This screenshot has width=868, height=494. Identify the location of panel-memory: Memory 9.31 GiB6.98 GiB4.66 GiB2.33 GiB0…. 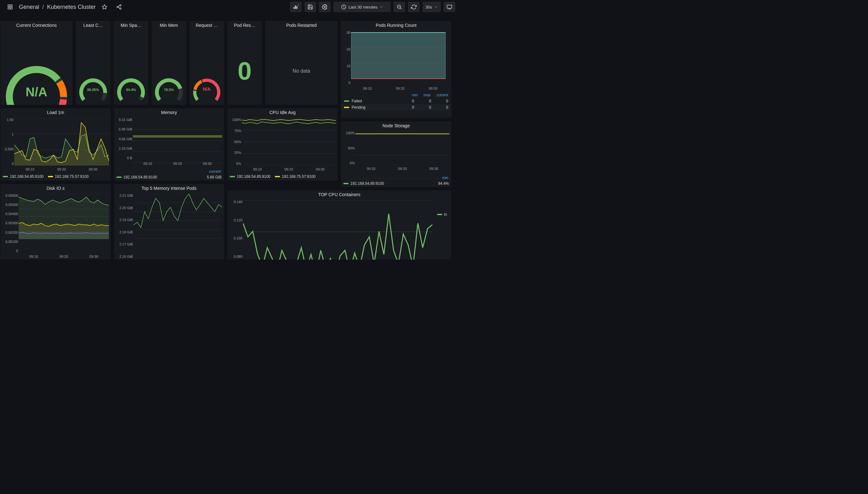
(169, 144).